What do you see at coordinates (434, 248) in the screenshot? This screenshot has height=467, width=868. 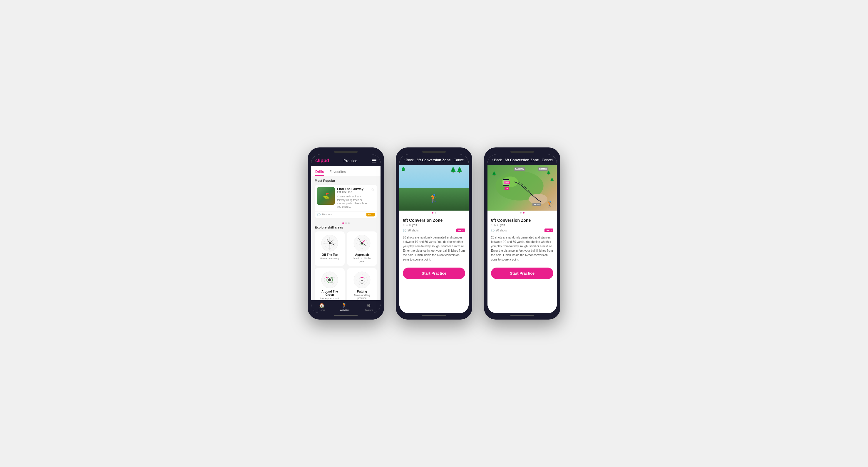 I see `detail-desc-2: 20 shots are randomly generated at dista…` at bounding box center [434, 248].